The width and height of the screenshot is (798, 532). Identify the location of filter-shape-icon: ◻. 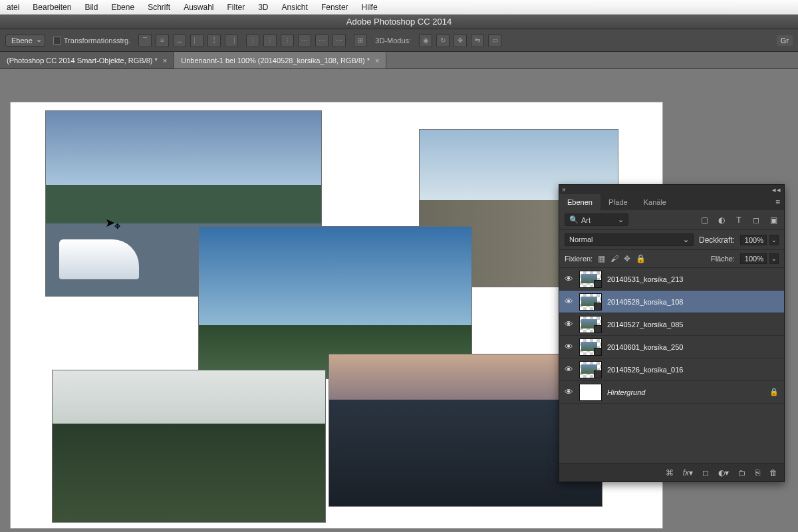
(756, 220).